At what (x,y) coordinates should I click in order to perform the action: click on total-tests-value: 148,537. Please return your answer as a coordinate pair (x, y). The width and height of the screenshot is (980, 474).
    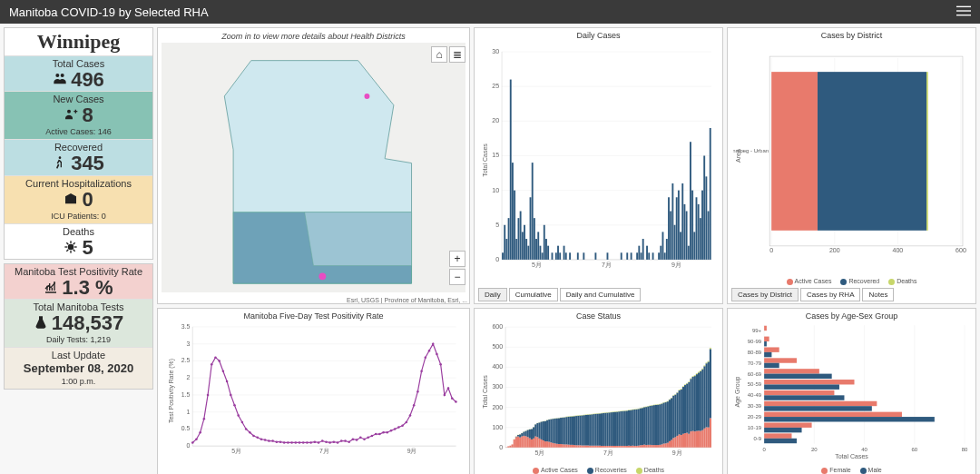
    Looking at the image, I should click on (88, 323).